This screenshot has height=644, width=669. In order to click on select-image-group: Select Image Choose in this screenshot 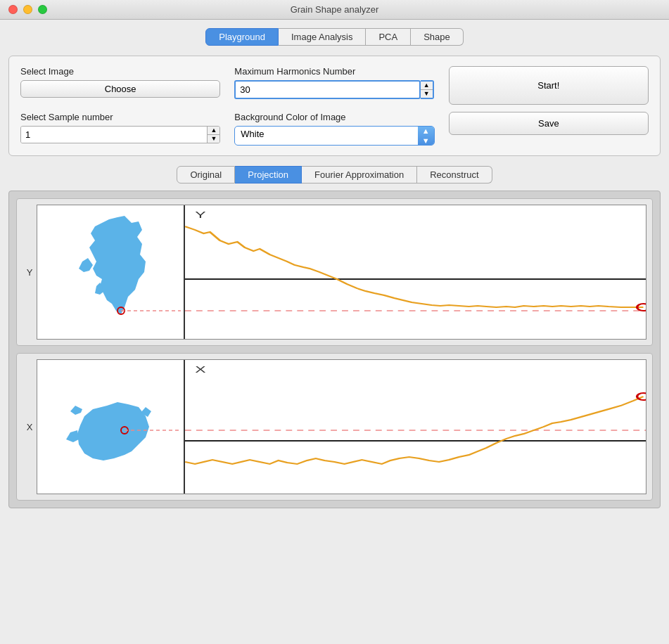, I will do `click(120, 82)`.